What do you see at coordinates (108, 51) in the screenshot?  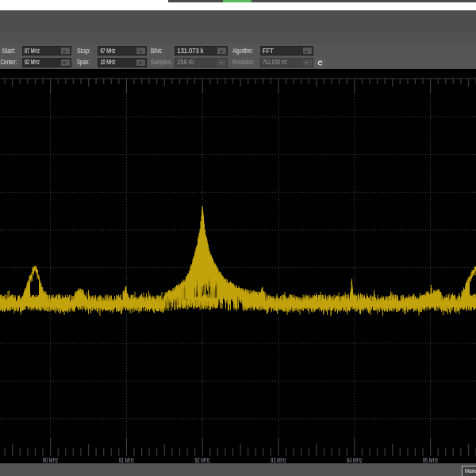 I see `svg-text: 97 MHz` at bounding box center [108, 51].